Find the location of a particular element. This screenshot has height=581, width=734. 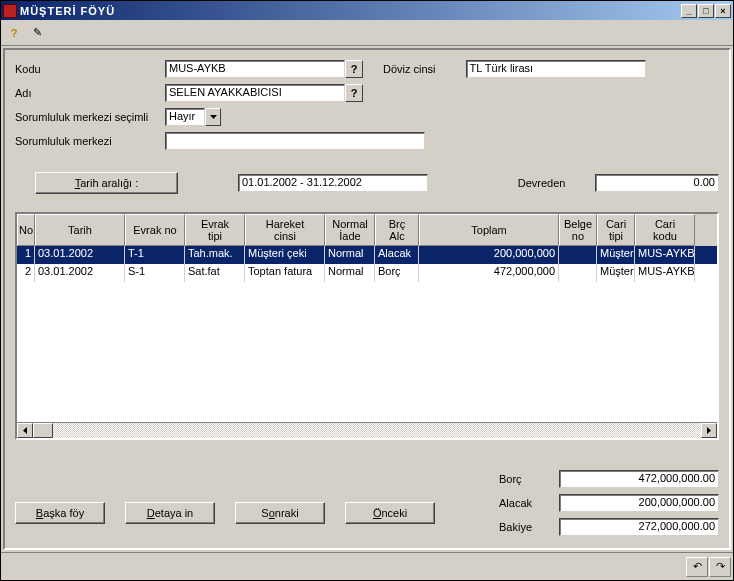

cell: Borç is located at coordinates (397, 273).